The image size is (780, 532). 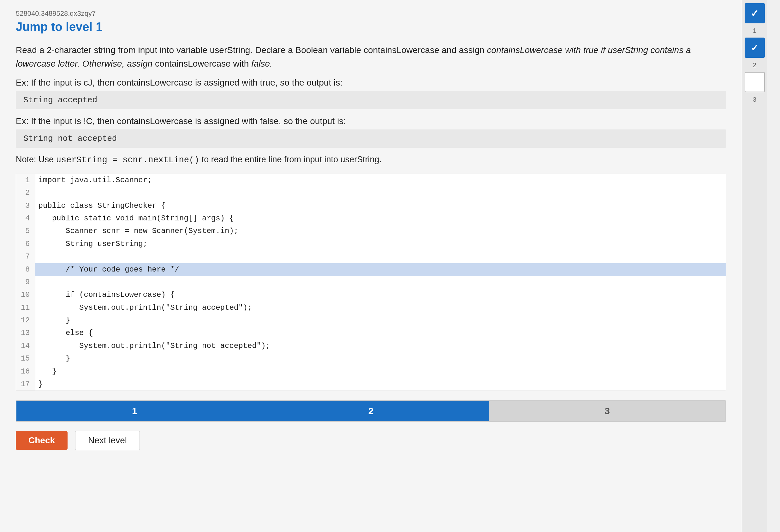 I want to click on line-number: 4, so click(x=26, y=219).